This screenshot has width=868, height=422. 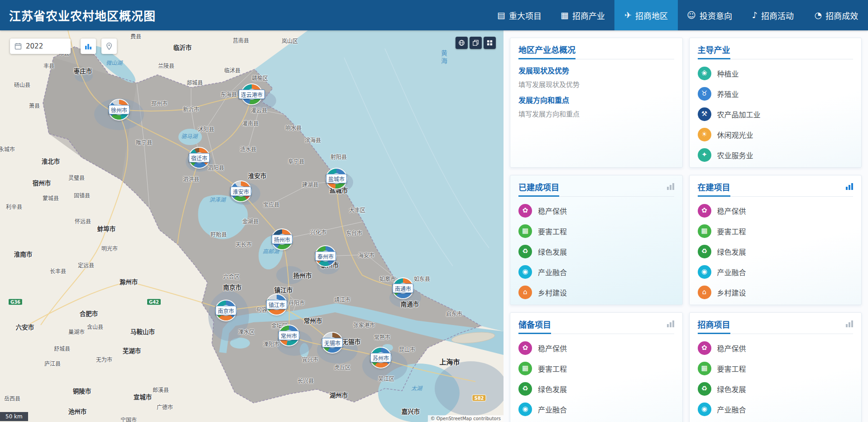 What do you see at coordinates (583, 15) in the screenshot?
I see `nav-tab-industry: ▦招商产业` at bounding box center [583, 15].